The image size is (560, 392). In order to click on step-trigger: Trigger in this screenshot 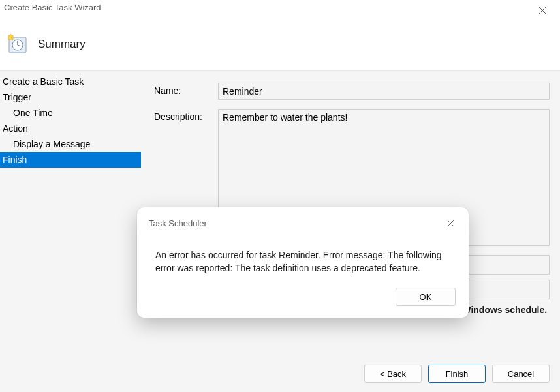, I will do `click(70, 97)`.